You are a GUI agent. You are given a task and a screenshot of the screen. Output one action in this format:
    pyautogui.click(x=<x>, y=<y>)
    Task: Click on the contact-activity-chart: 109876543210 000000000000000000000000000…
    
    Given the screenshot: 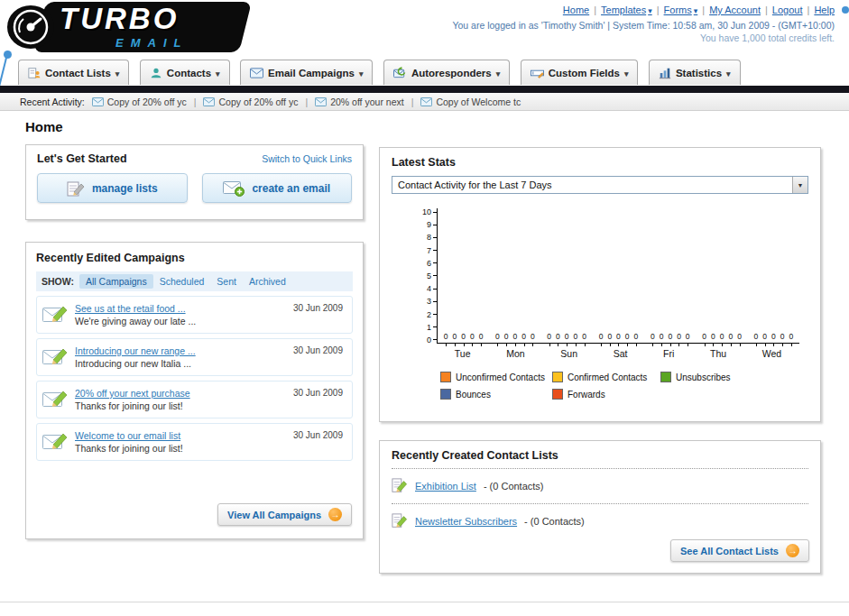 What is the action you would take?
    pyautogui.click(x=608, y=276)
    